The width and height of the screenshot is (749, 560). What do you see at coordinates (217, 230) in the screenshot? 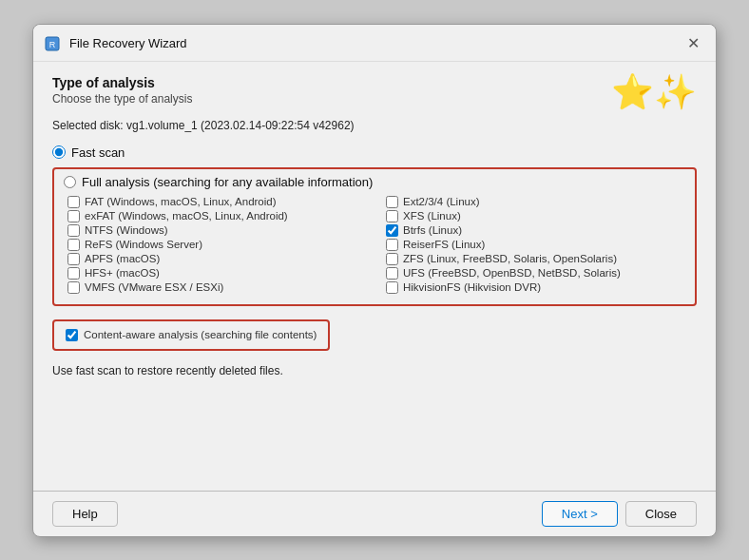
I see `fs-ntfs: NTFS (Windows)` at bounding box center [217, 230].